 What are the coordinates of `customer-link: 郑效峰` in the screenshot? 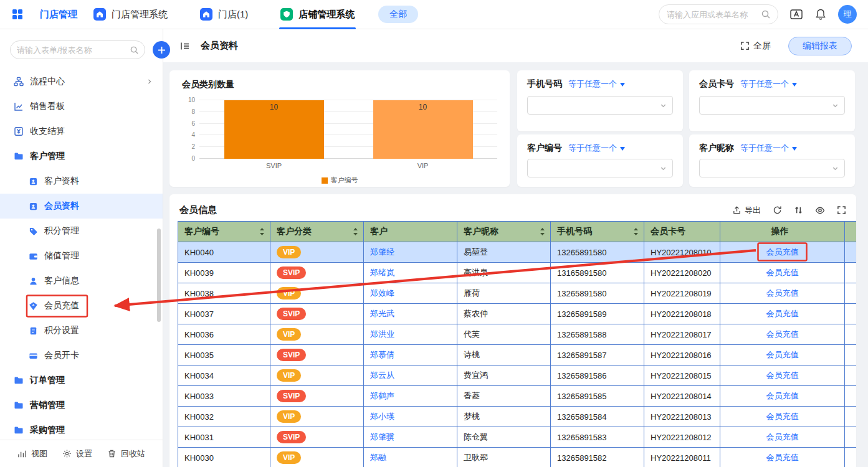 It's located at (383, 293).